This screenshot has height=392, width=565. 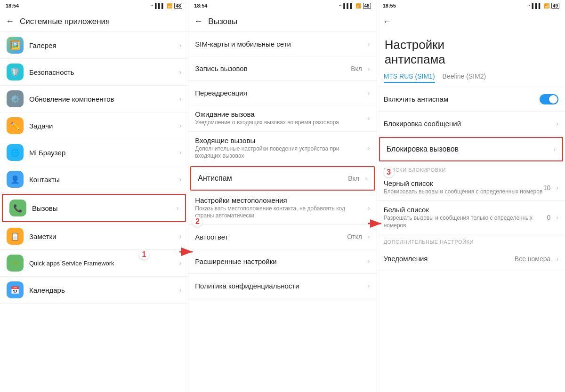 What do you see at coordinates (273, 69) in the screenshot?
I see `record-title: Запись вызовов` at bounding box center [273, 69].